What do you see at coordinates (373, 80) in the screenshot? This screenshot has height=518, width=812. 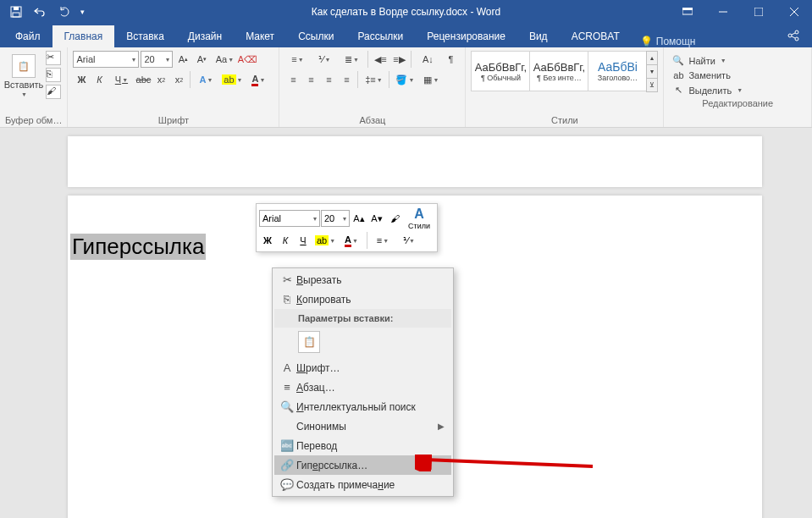 I see `line-spacing-button: ‡≡▼` at bounding box center [373, 80].